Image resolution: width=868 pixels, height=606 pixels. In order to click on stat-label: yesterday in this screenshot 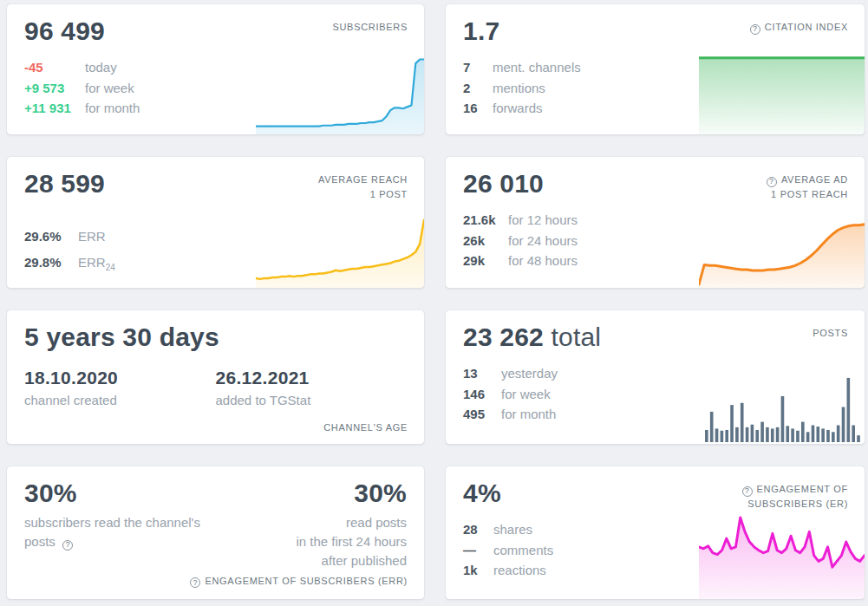, I will do `click(529, 373)`.